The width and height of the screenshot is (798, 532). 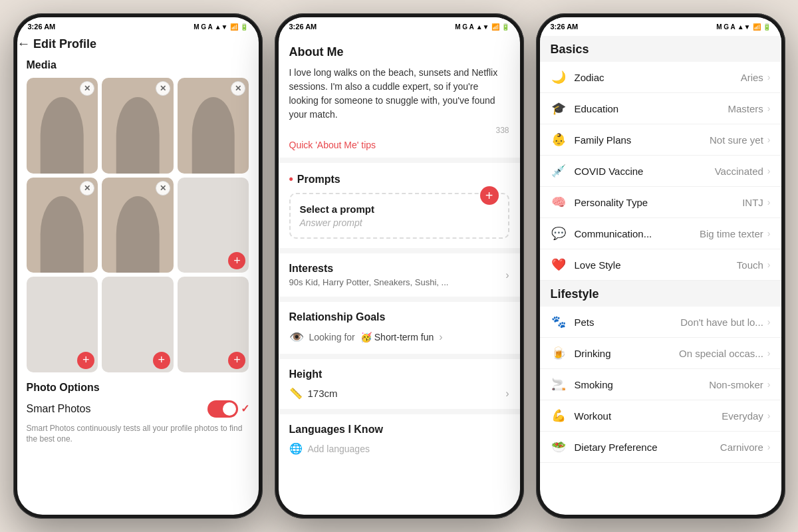 I want to click on about-me-section: About Me I love long walks on the beach,…, so click(x=399, y=100).